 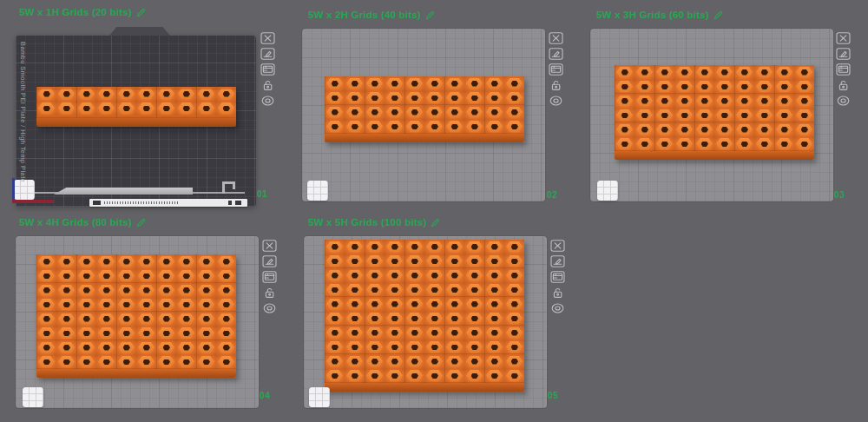 What do you see at coordinates (76, 12) in the screenshot?
I see `plate-title-text: 5W x 1H Grids (20 bits)` at bounding box center [76, 12].